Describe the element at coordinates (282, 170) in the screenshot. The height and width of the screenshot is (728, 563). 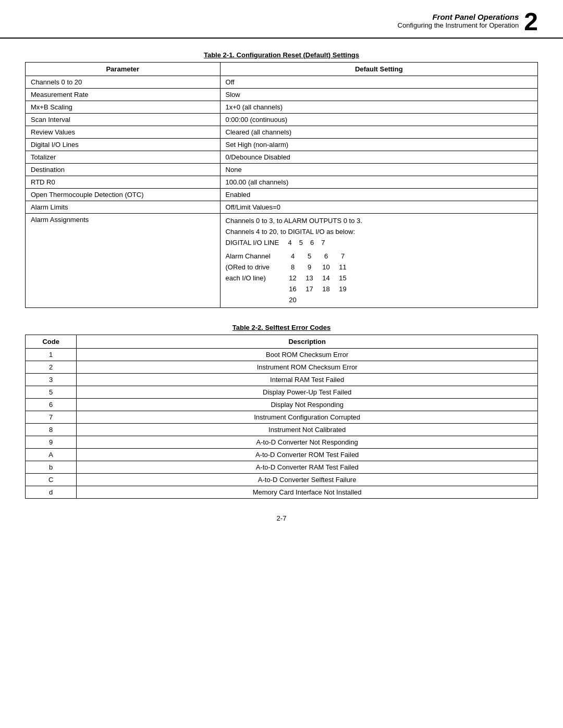
I see `table-row: DestinationNone` at that location.